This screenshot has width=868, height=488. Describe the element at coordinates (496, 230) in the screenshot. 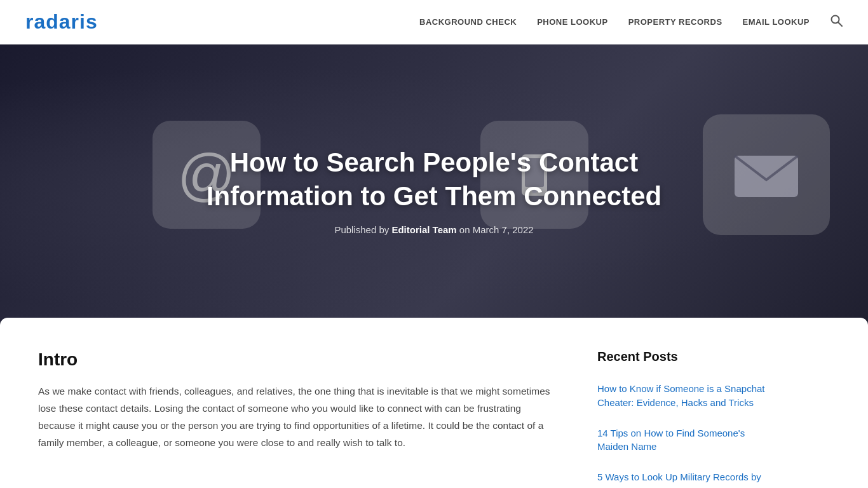

I see `hero-meta-suffix: on March 7, 2022` at that location.